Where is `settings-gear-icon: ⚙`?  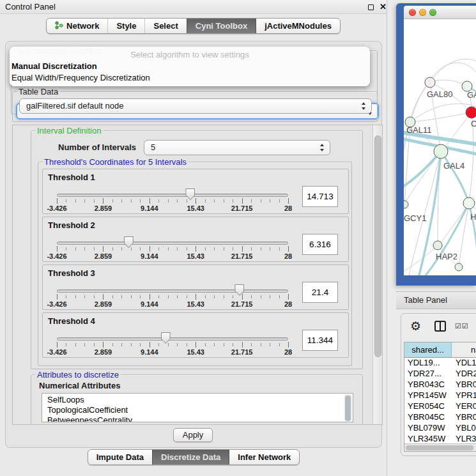
settings-gear-icon: ⚙ is located at coordinates (415, 326).